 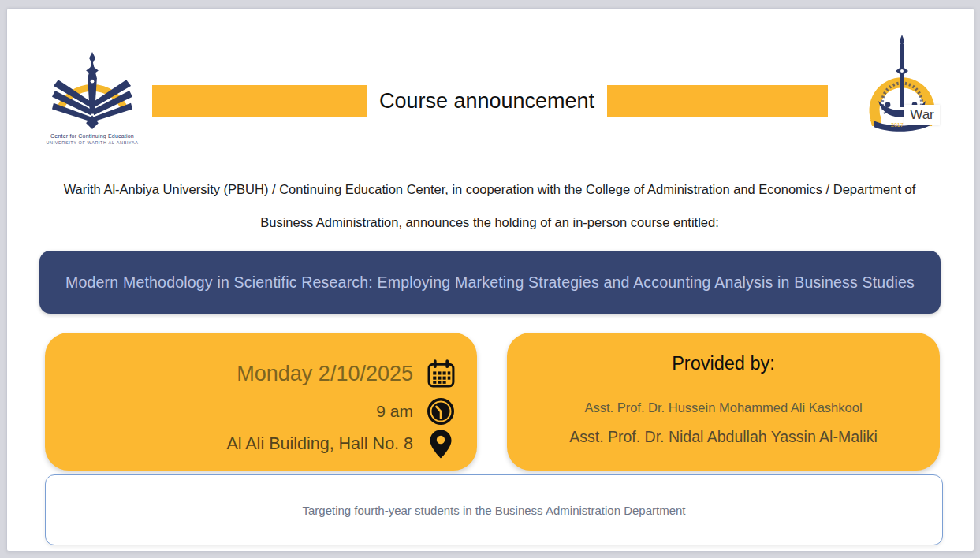 What do you see at coordinates (259, 101) in the screenshot?
I see `title-accent-bar-left` at bounding box center [259, 101].